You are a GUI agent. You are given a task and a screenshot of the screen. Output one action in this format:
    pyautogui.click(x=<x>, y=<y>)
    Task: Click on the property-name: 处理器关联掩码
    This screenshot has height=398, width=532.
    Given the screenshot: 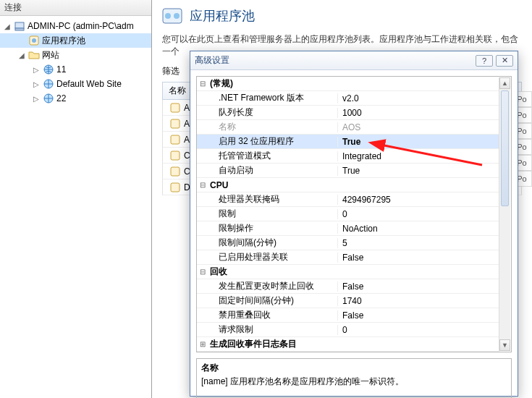 What is the action you would take?
    pyautogui.click(x=273, y=200)
    